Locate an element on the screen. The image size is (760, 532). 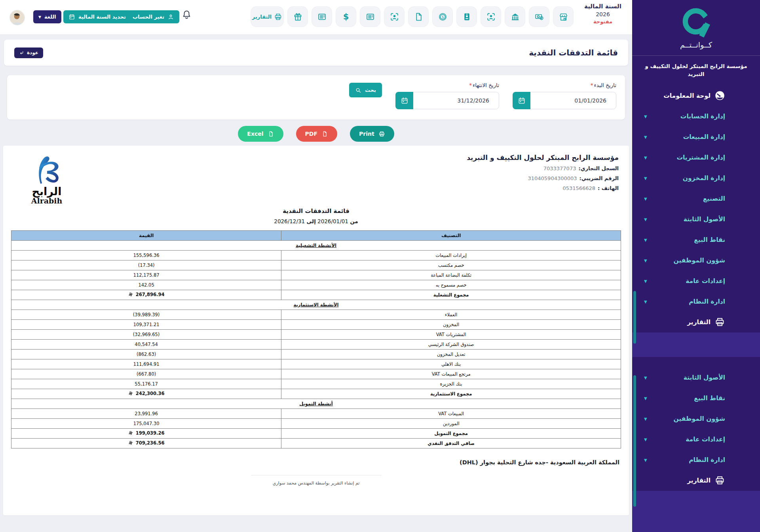
table-row: بنك الاهلي111,694.91 is located at coordinates (316, 364).